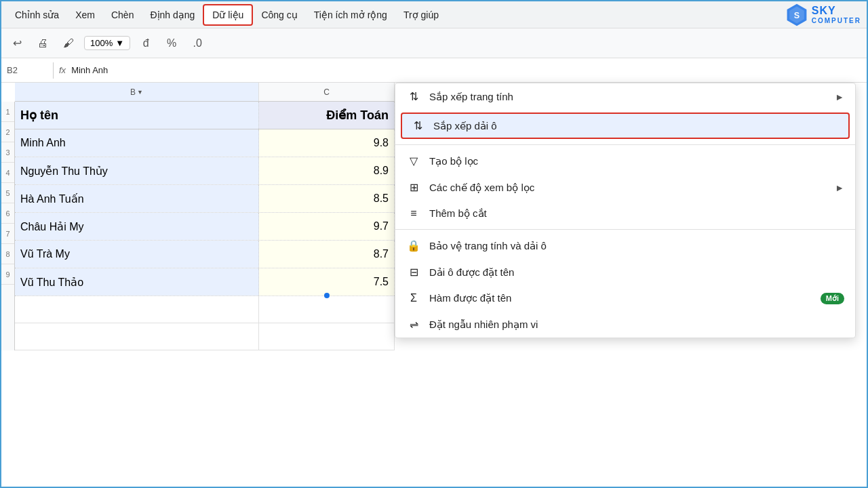 This screenshot has height=488, width=868. Describe the element at coordinates (327, 143) in the screenshot. I see `cell-score-0: 9.8` at that location.